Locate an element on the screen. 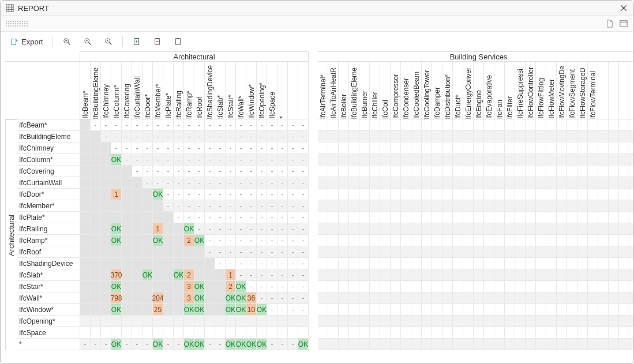 The width and height of the screenshot is (634, 364). matrix-cell: 1 is located at coordinates (117, 194).